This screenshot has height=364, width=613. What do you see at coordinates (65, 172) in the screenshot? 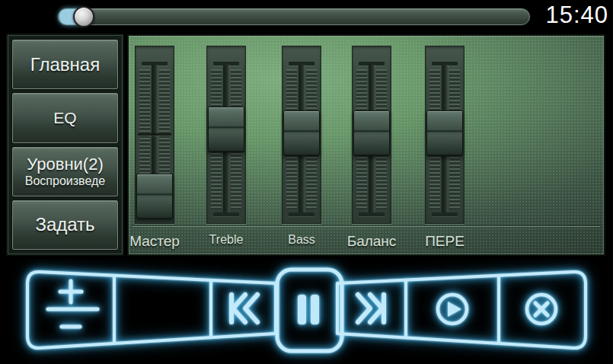
I see `sidebar-button-levels: Уровни(2) Воспроизведе` at bounding box center [65, 172].